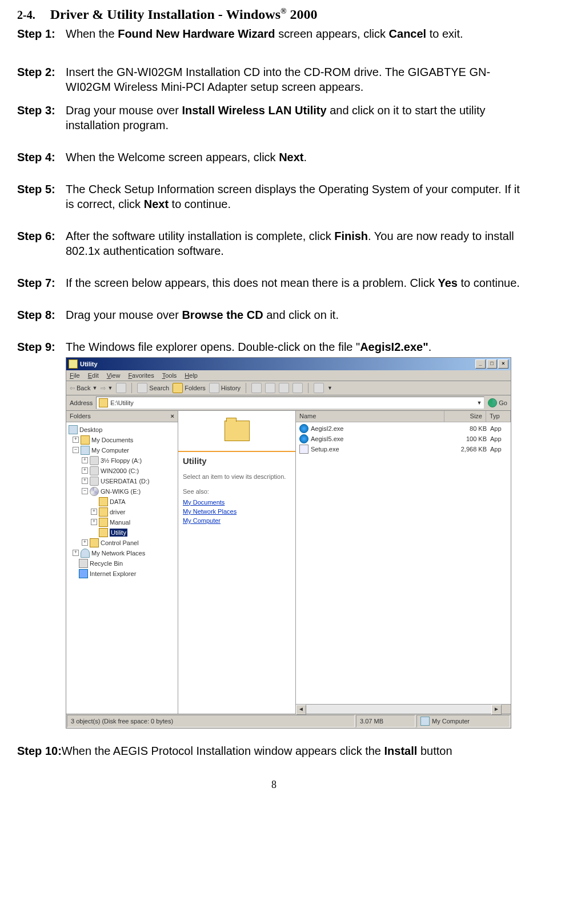 The width and height of the screenshot is (565, 924). Describe the element at coordinates (479, 403) in the screenshot. I see `chevron-down-icon: ▼` at that location.